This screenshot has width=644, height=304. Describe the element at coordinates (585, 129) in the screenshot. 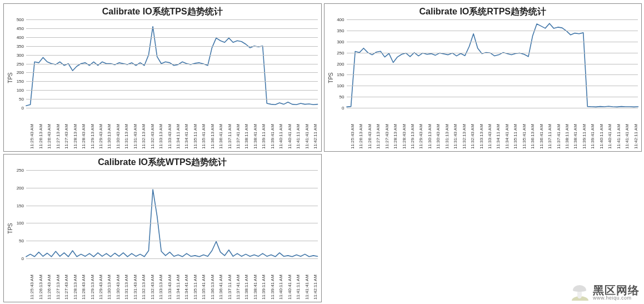

I see `x-tick: 11:39:11 AM` at that location.